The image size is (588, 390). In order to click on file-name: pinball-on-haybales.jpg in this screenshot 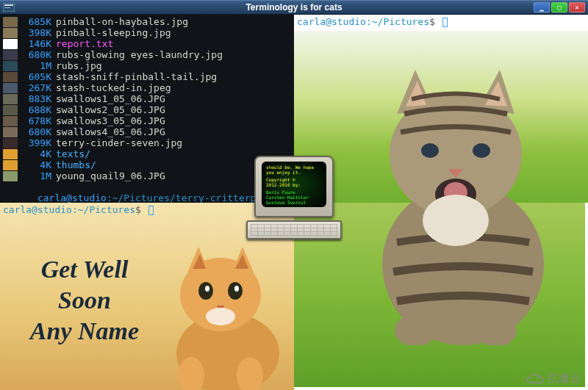, I will do `click(122, 22)`.